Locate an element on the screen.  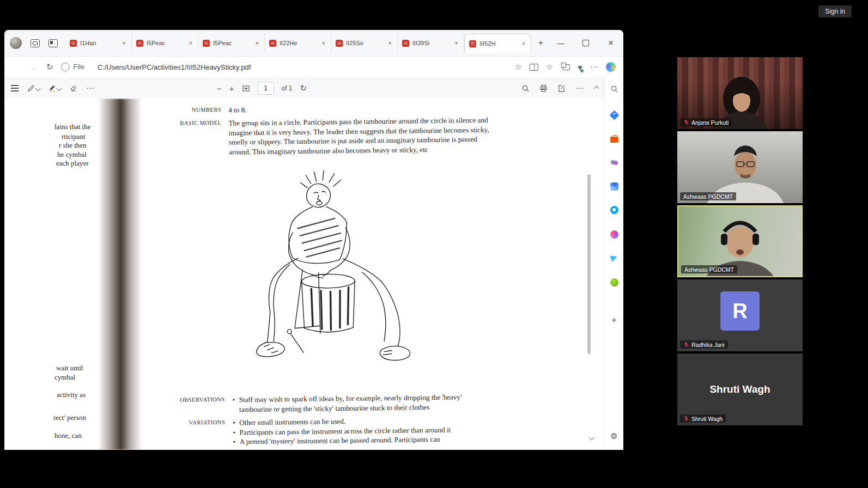
page-number-input is located at coordinates (266, 88).